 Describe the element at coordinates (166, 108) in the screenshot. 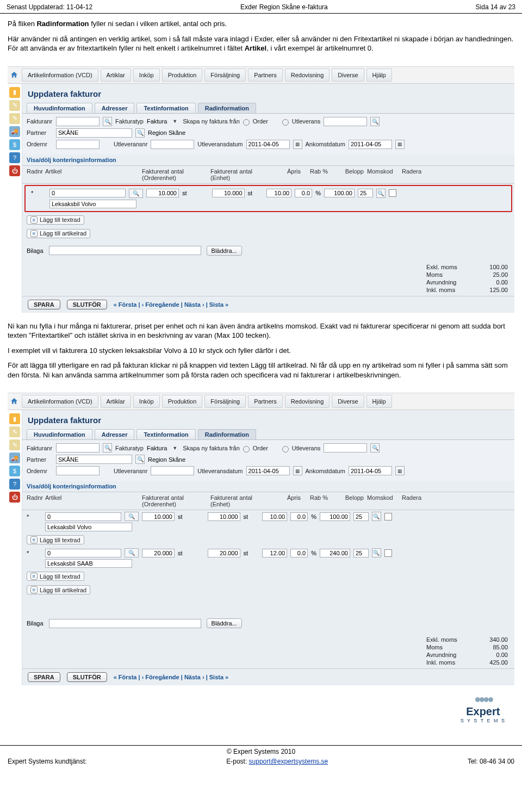

I see `tab-textinformation: Textinformation` at that location.